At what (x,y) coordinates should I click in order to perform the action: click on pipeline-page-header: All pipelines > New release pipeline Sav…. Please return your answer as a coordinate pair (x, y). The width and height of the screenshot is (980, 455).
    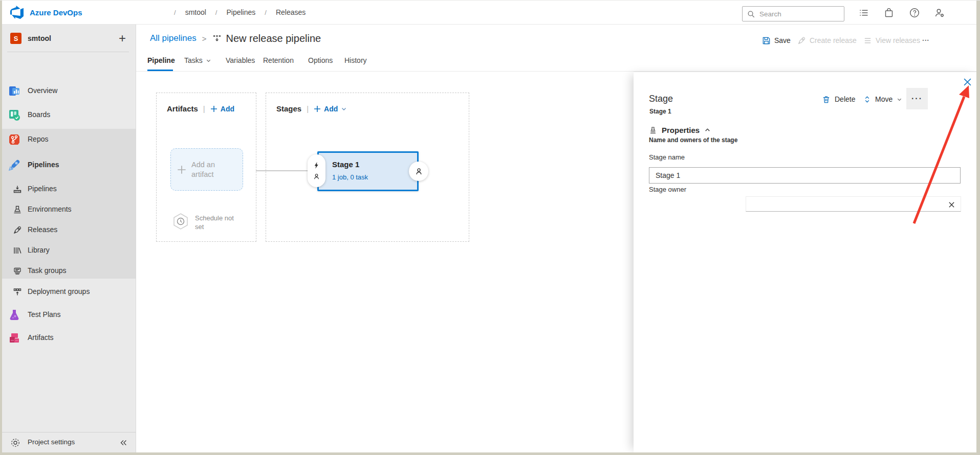
    Looking at the image, I should click on (558, 48).